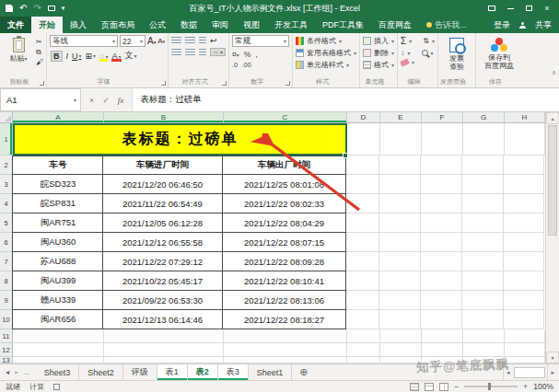  Describe the element at coordinates (163, 204) in the screenshot. I see `cell-b4: 2021/11/22 06:54:49` at that location.